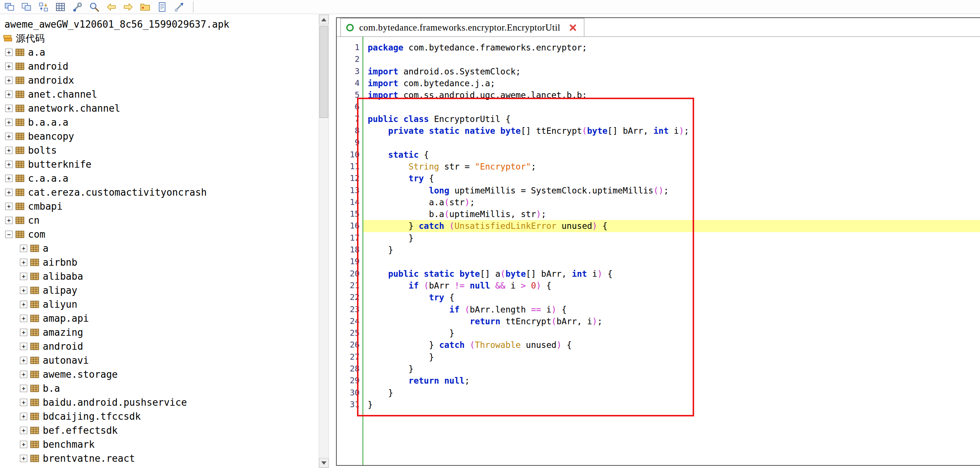 The height and width of the screenshot is (468, 980). What do you see at coordinates (658, 298) in the screenshot?
I see `code-line: 22 try {` at bounding box center [658, 298].